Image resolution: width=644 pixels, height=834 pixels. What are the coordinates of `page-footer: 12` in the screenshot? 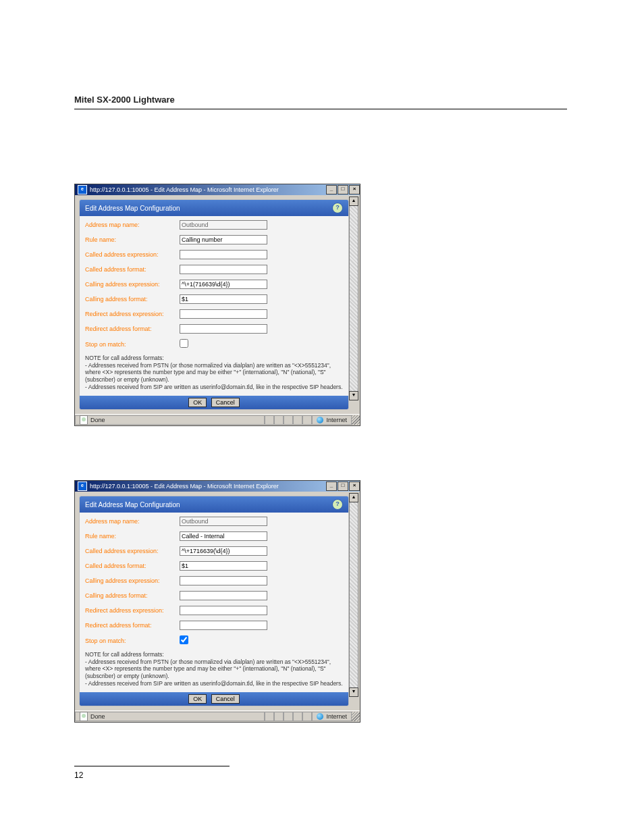 It's located at (152, 773).